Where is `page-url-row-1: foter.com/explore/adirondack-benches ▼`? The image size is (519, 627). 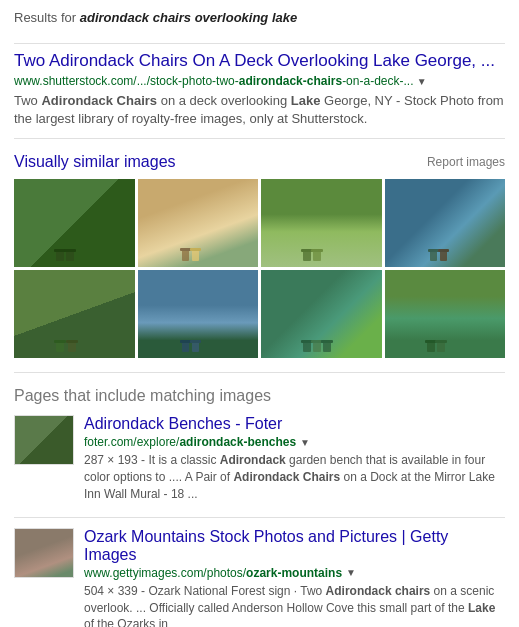 page-url-row-1: foter.com/explore/adirondack-benches ▼ is located at coordinates (294, 442).